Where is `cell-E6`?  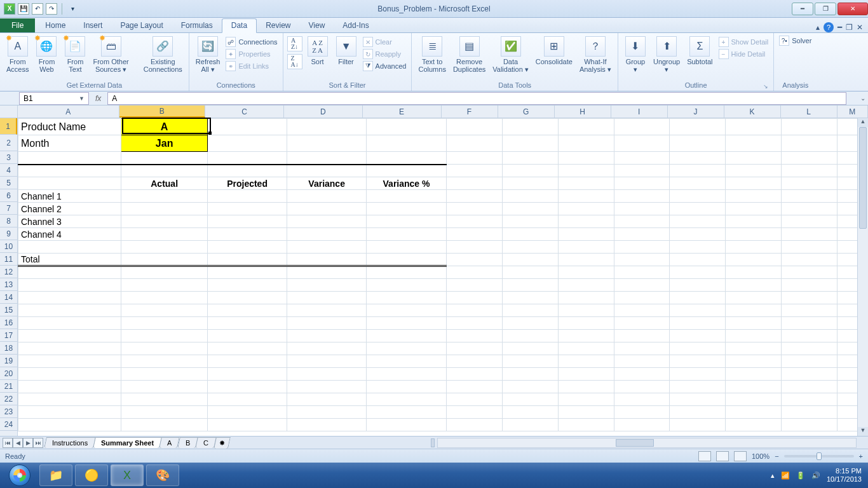 cell-E6 is located at coordinates (407, 196).